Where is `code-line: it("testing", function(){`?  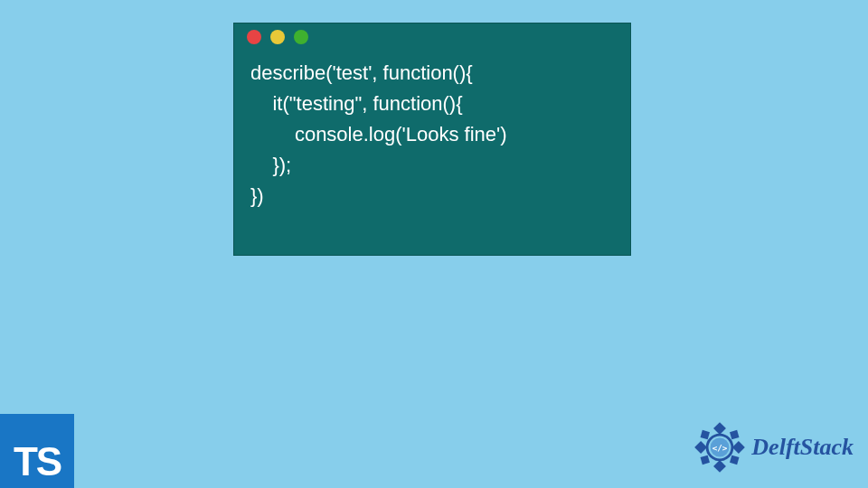 code-line: it("testing", function(){ is located at coordinates (356, 103).